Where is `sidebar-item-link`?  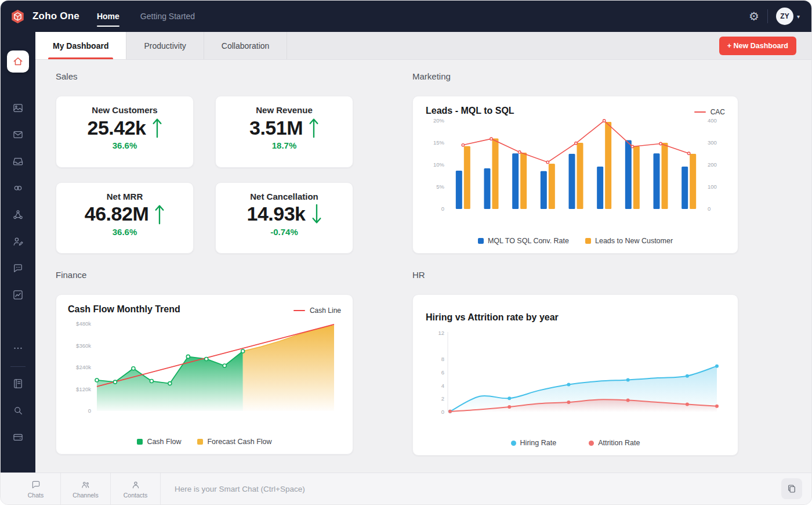
sidebar-item-link is located at coordinates (18, 188).